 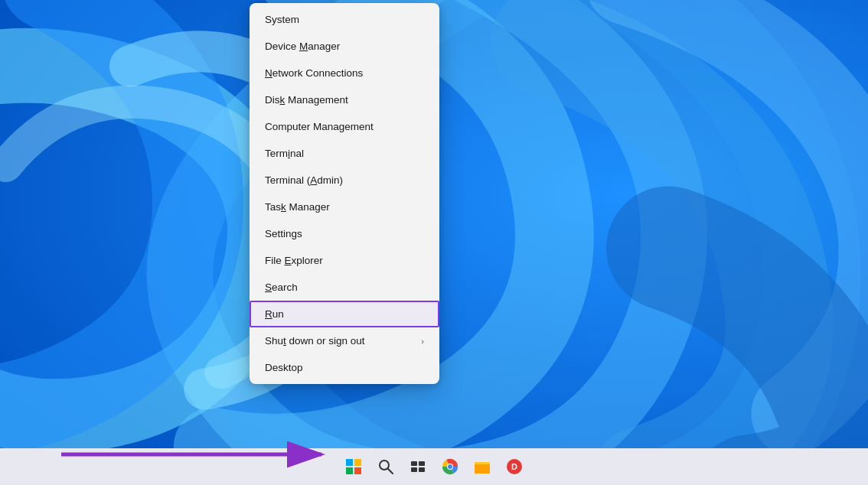 What do you see at coordinates (282, 20) in the screenshot?
I see `menu-item-system-label: System` at bounding box center [282, 20].